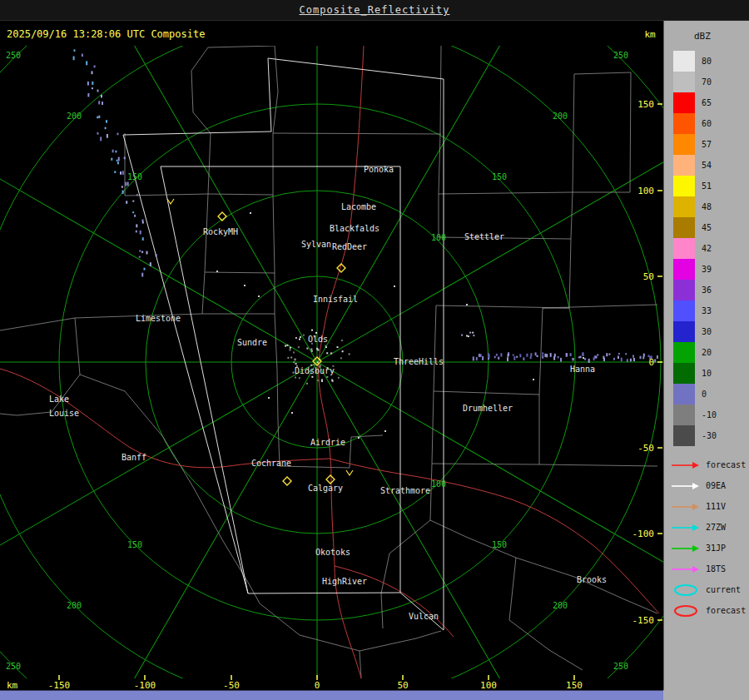 The height and width of the screenshot is (700, 749). I want to click on colorbar-value-label: 0, so click(715, 395).